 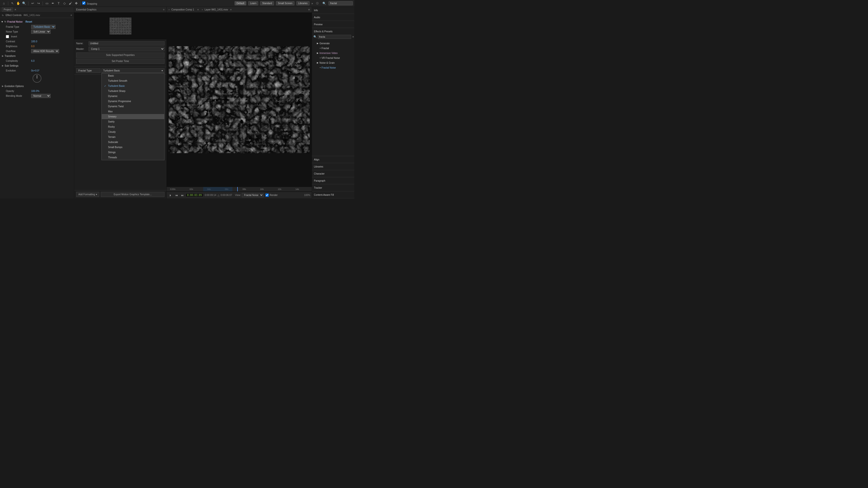 What do you see at coordinates (333, 160) in the screenshot?
I see `align-header: Align` at bounding box center [333, 160].